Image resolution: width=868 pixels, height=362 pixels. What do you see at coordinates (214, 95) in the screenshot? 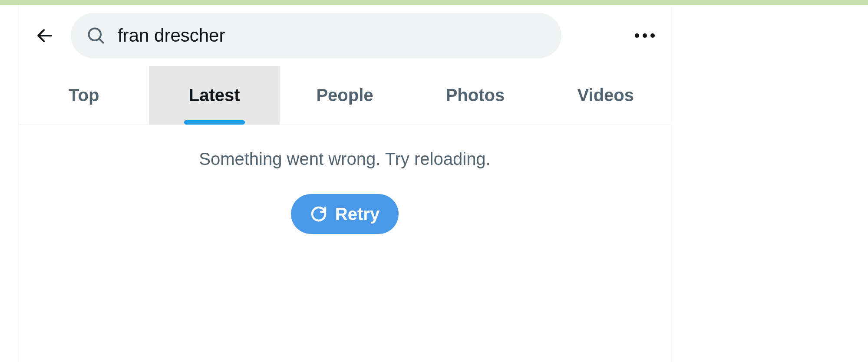
I see `tab-latest: Latest` at bounding box center [214, 95].